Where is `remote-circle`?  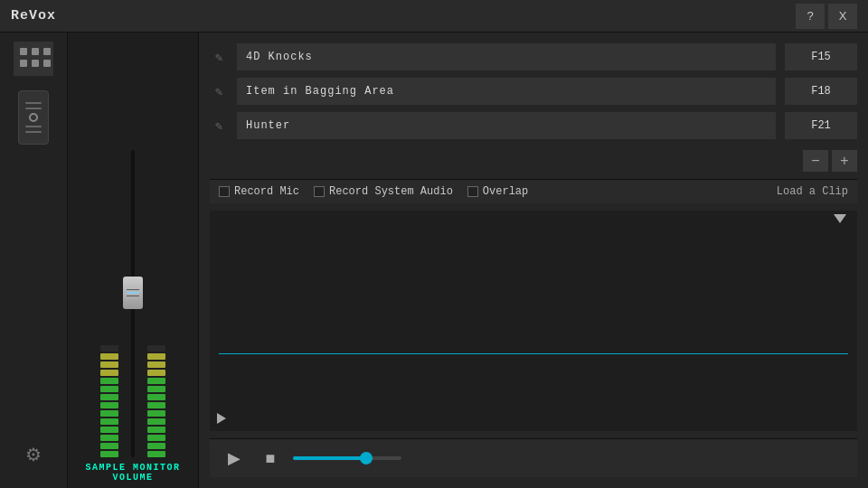
remote-circle is located at coordinates (33, 117).